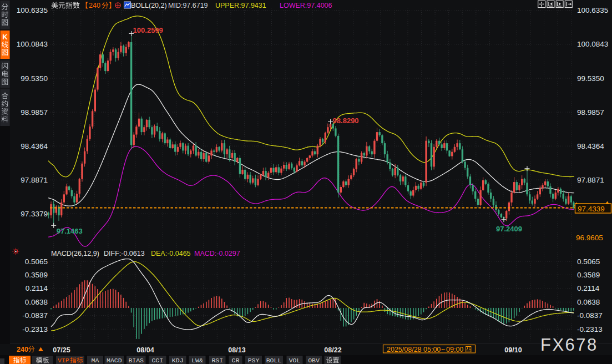 This screenshot has height=364, width=612. I want to click on svg-text: 100.2599, so click(148, 30).